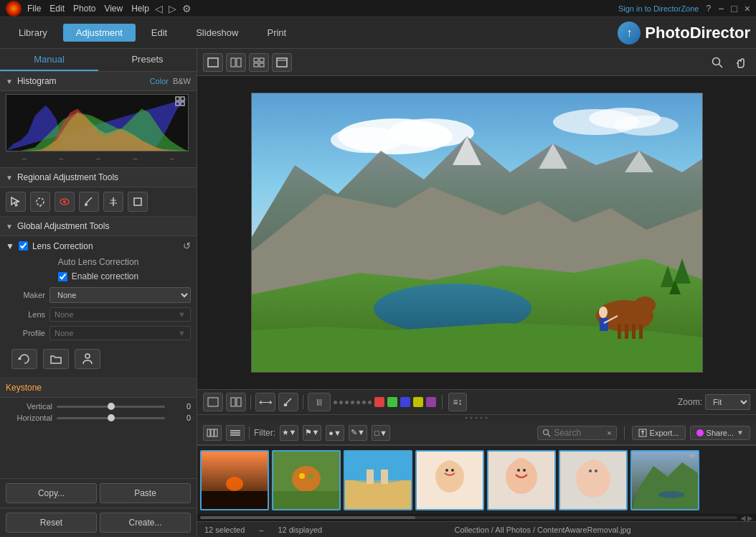 The width and height of the screenshot is (756, 537). I want to click on single-view-btn, so click(213, 62).